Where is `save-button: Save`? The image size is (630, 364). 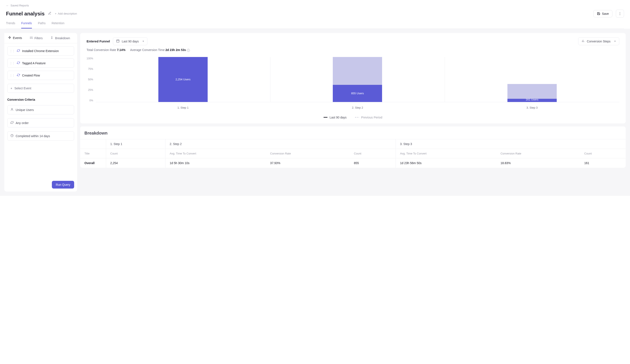
save-button: Save is located at coordinates (603, 14).